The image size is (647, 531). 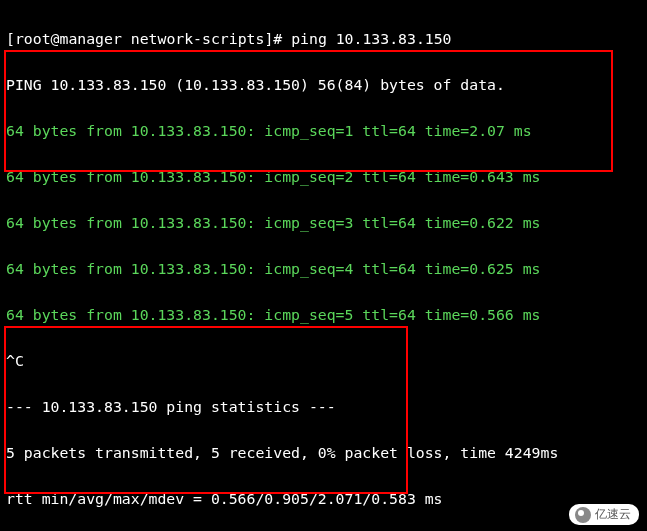 I want to click on ping-reply: 64 bytes from 10.133.83.150: icmp_seq=2 …, so click(x=324, y=176).